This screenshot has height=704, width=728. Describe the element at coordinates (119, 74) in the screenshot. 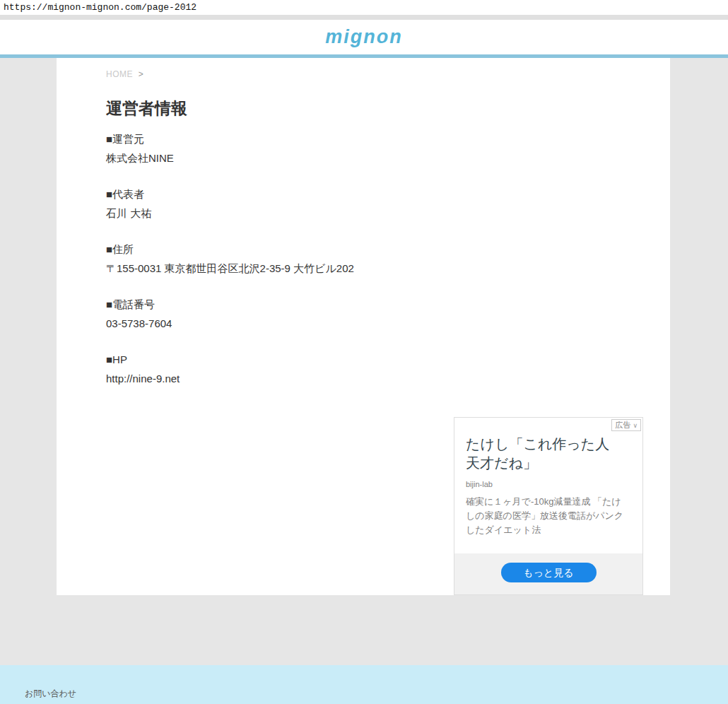

I see `breadcrumb-home-link: HOME` at that location.